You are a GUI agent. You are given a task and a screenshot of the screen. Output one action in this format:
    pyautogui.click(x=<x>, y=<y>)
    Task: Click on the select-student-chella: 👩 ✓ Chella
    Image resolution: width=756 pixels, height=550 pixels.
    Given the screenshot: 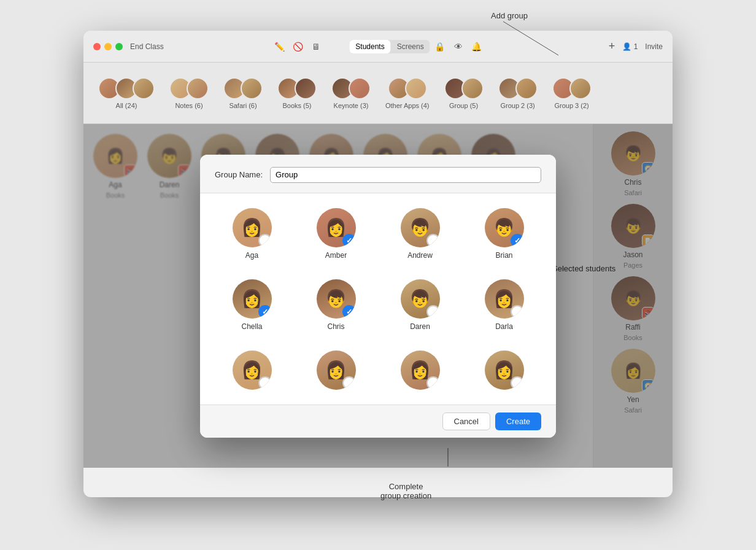 What is the action you would take?
    pyautogui.click(x=252, y=305)
    